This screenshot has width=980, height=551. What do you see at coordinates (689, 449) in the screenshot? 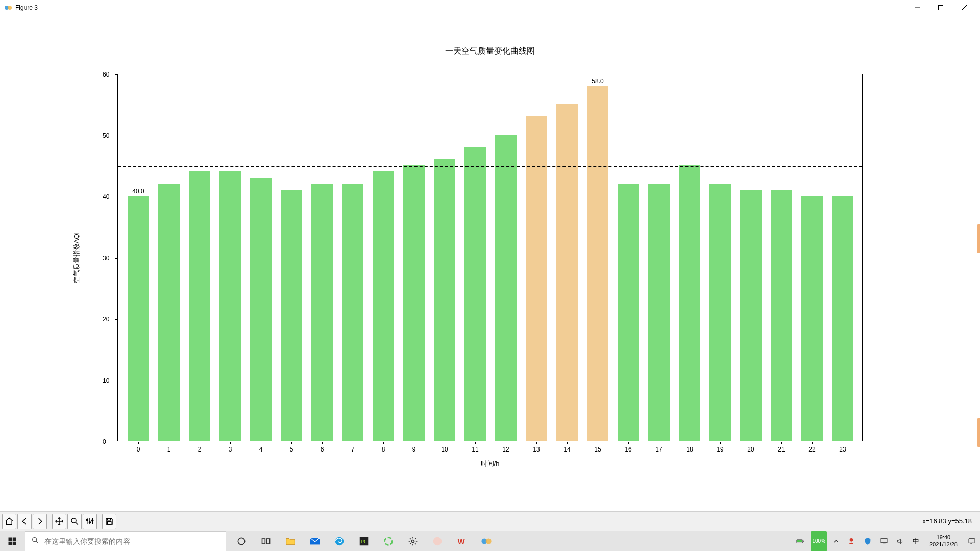
I see `x-tick-label: 18` at bounding box center [689, 449].